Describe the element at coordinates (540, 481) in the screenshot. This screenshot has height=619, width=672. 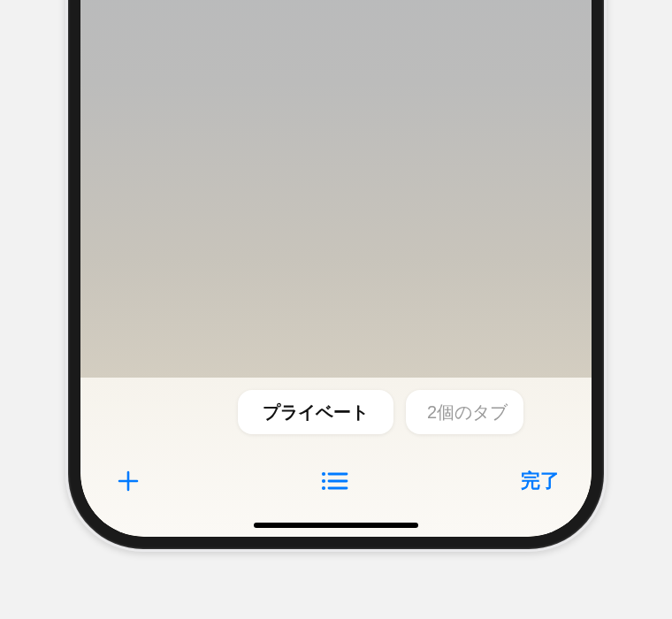
I see `done-button: 完了` at that location.